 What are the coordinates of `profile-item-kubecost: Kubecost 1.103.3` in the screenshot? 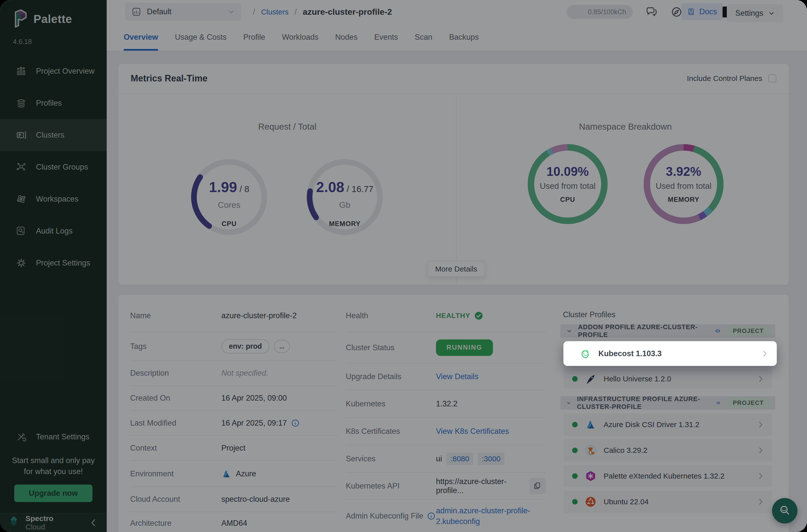 It's located at (670, 354).